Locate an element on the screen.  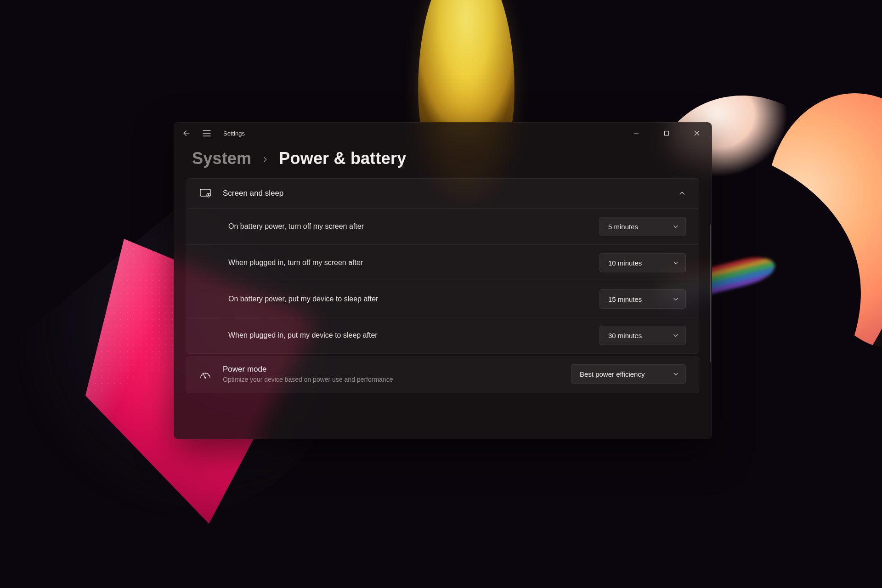
dropdown-battery-screen-off: 5 minutes is located at coordinates (643, 226).